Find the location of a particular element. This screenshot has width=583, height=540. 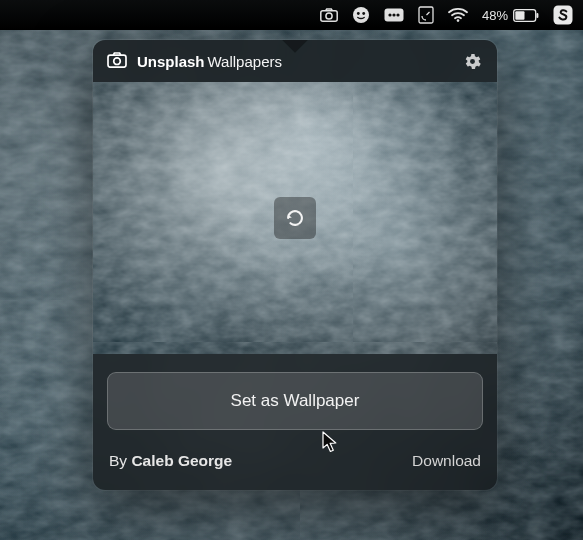

battery-status: 48% is located at coordinates (510, 16).